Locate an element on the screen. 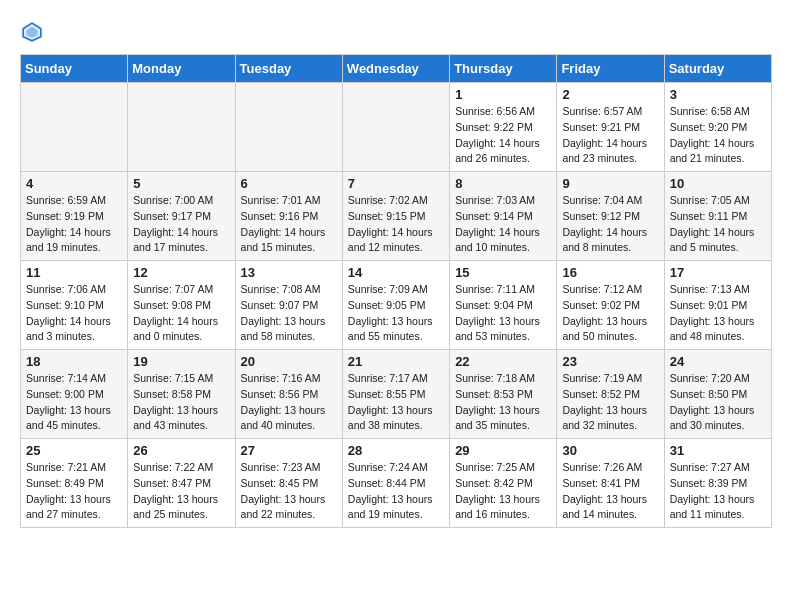  day-info: Sunrise: 7:07 AMSunset: 9:08 PMDaylight:… is located at coordinates (181, 314).